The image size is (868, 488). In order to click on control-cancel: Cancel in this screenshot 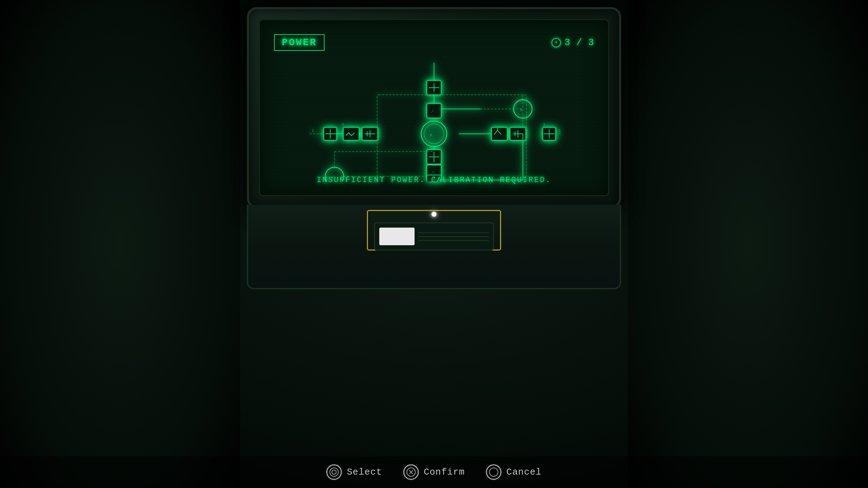, I will do `click(514, 472)`.